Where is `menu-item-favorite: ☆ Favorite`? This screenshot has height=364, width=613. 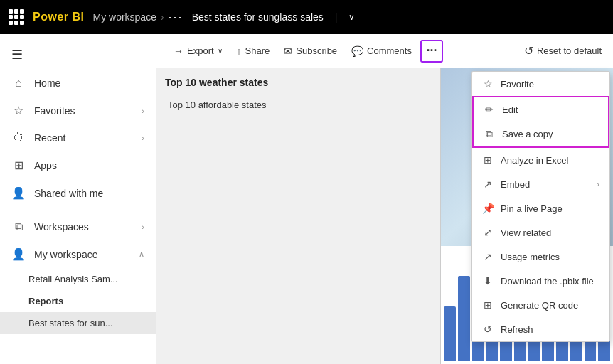
menu-item-favorite: ☆ Favorite is located at coordinates (540, 84).